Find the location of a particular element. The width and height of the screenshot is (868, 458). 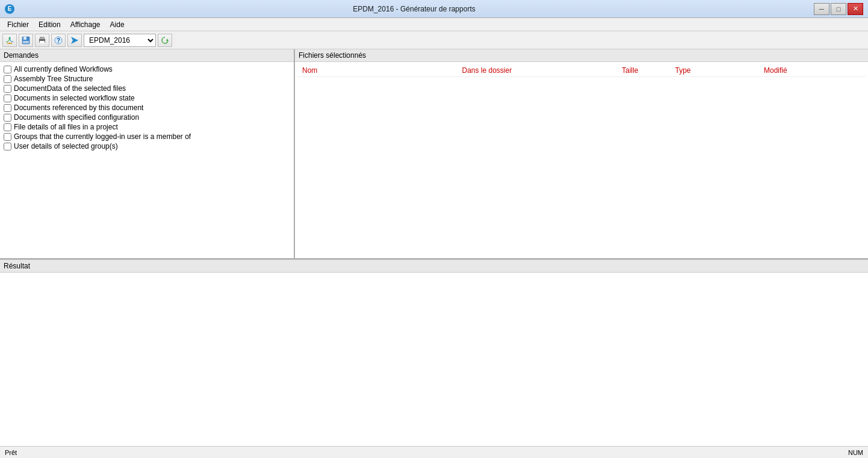

checkbox-docconfig is located at coordinates (7, 118).